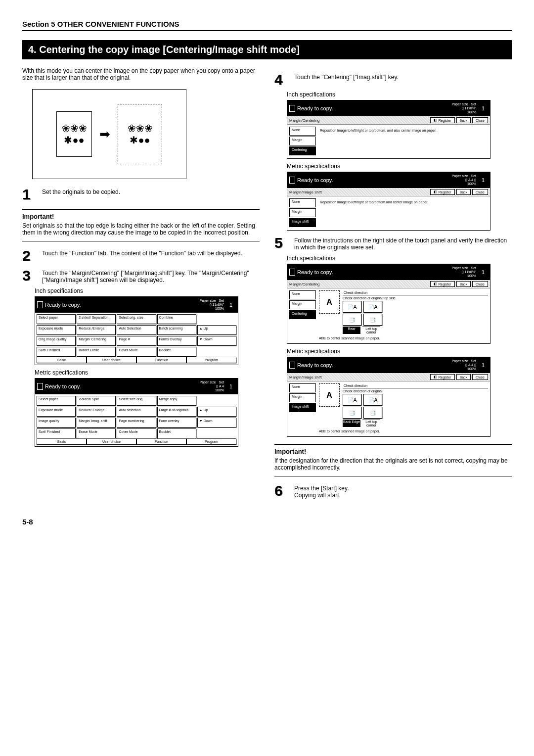 The image size is (534, 756). I want to click on function-key: Auto Selection, so click(136, 330).